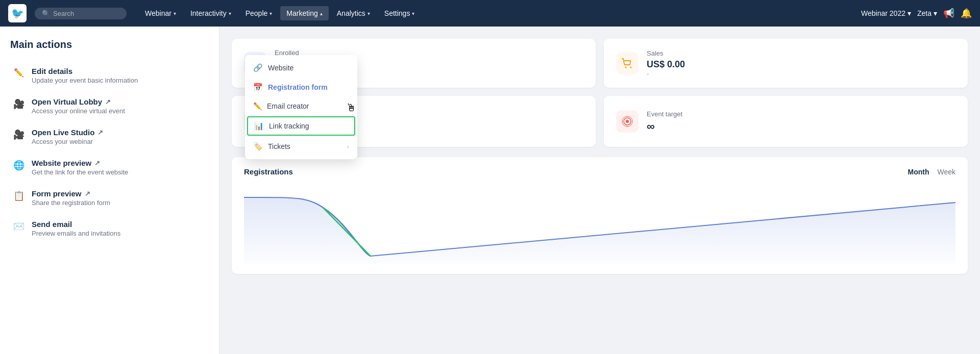 Image resolution: width=980 pixels, height=354 pixels. Describe the element at coordinates (298, 87) in the screenshot. I see `dropdown-item-registration-form-label: Registration form` at that location.